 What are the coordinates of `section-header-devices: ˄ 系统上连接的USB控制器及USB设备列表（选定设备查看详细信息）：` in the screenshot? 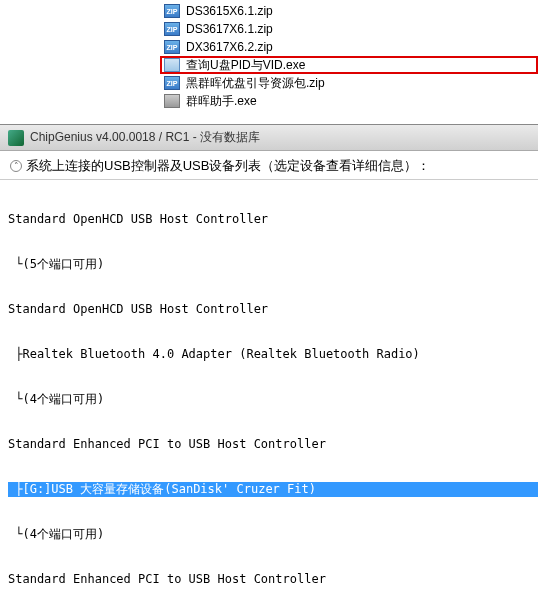 It's located at (269, 166).